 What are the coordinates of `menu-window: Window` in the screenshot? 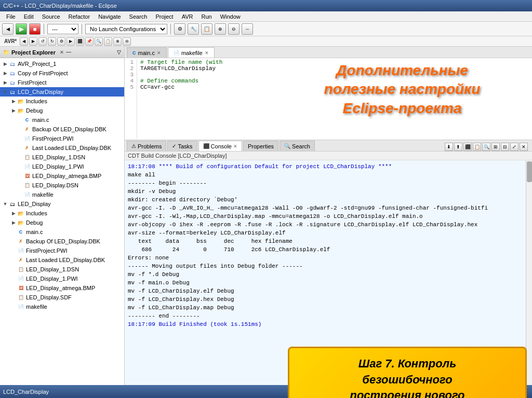 It's located at (231, 17).